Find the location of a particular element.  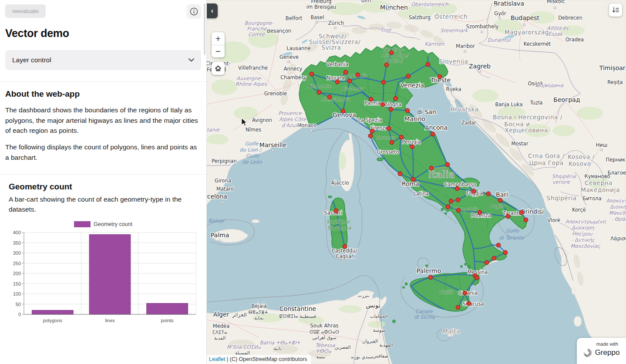

zoom-in-button: + is located at coordinates (218, 38).